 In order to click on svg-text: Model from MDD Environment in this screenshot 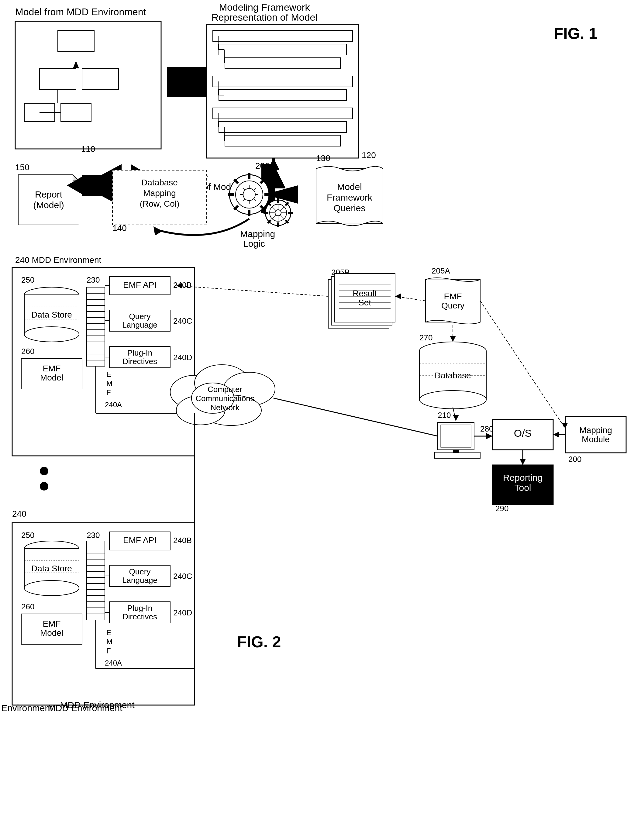, I will do `click(81, 12)`.